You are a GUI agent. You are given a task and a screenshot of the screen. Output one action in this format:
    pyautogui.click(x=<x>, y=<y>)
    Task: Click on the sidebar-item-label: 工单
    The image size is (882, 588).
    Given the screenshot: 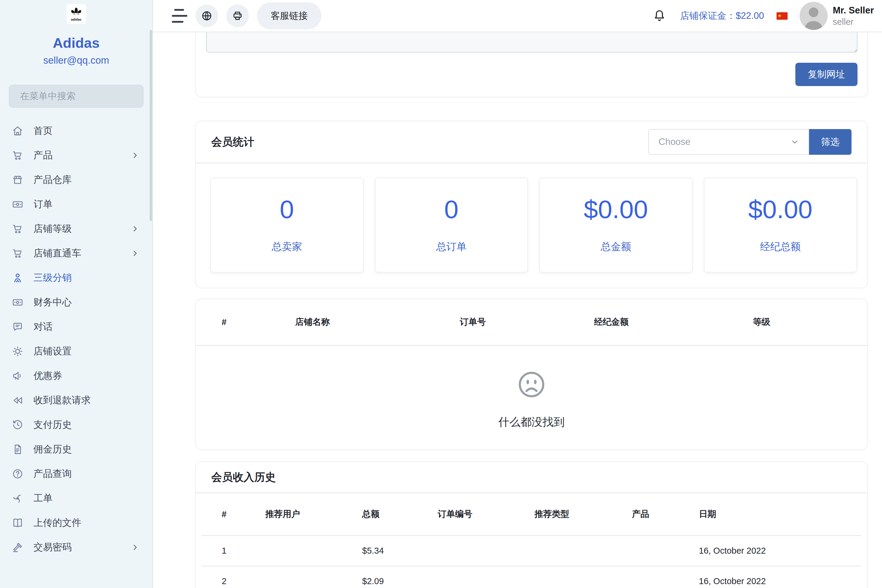 What is the action you would take?
    pyautogui.click(x=43, y=498)
    